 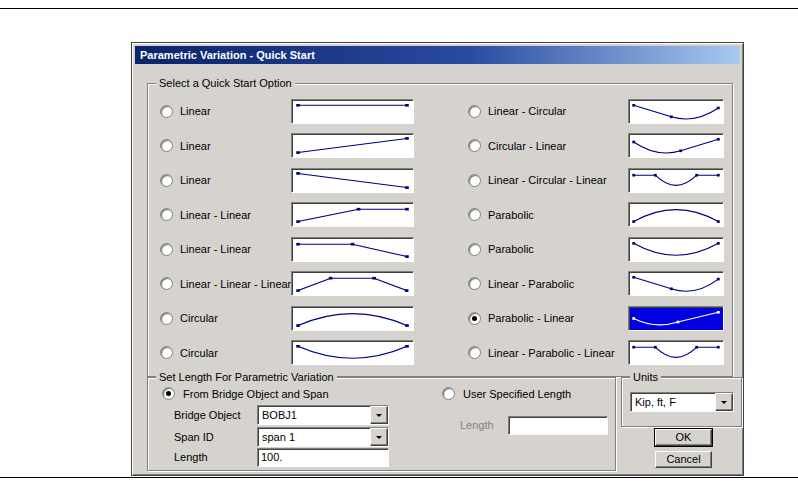 What do you see at coordinates (673, 402) in the screenshot?
I see `units-value: Kip, ft, F` at bounding box center [673, 402].